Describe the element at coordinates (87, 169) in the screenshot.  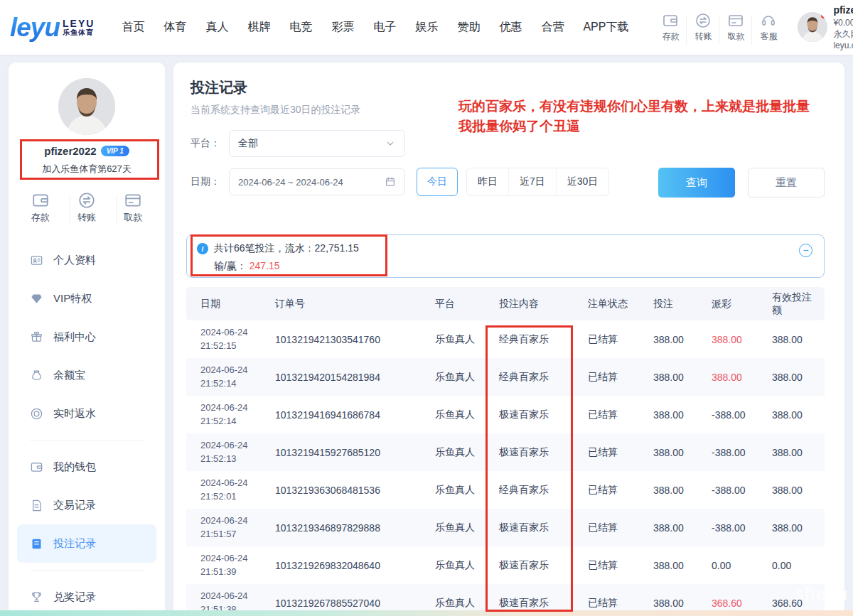
I see `join-days-text: 加入乐鱼体育第627天` at that location.